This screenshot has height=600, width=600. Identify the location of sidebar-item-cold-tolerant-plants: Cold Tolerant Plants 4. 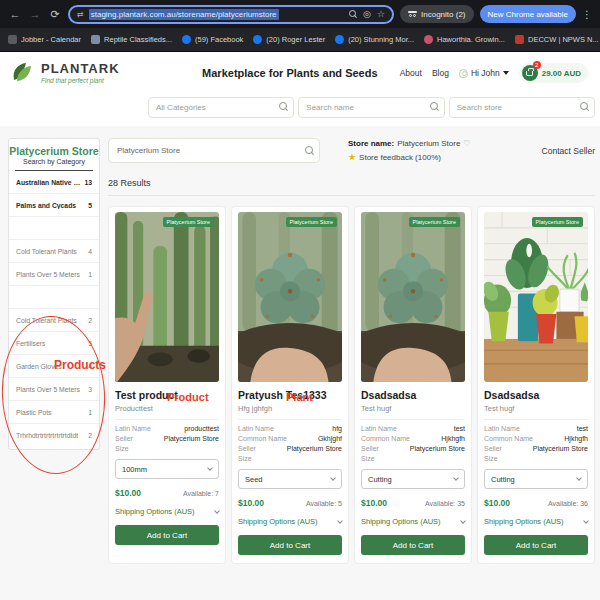
(54, 252).